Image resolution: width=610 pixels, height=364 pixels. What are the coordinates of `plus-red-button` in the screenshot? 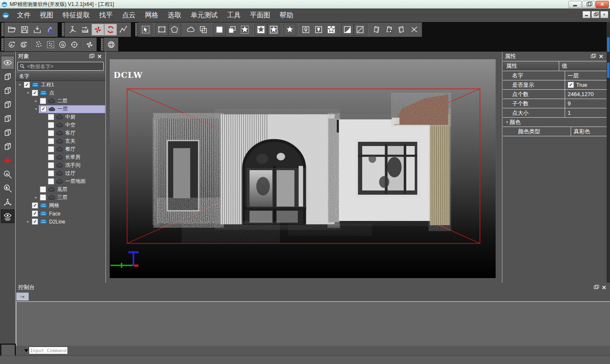 It's located at (8, 160).